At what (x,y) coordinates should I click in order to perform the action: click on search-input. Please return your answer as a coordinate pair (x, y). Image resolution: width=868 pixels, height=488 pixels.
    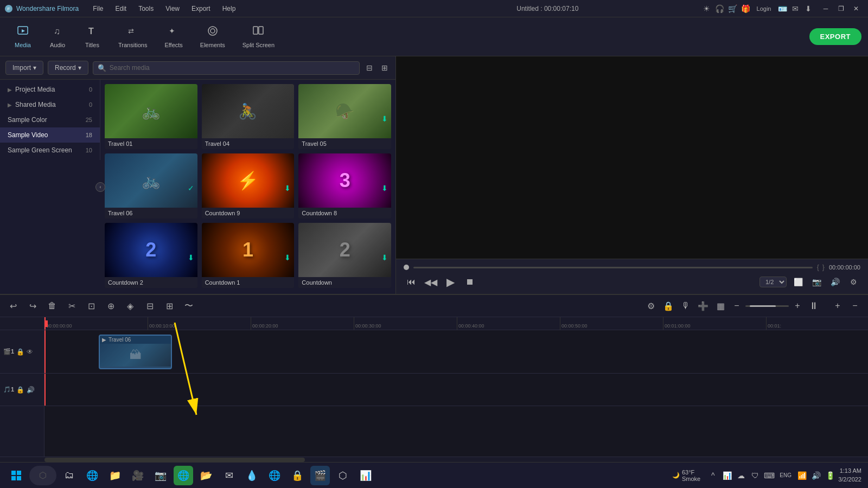
    Looking at the image, I should click on (232, 68).